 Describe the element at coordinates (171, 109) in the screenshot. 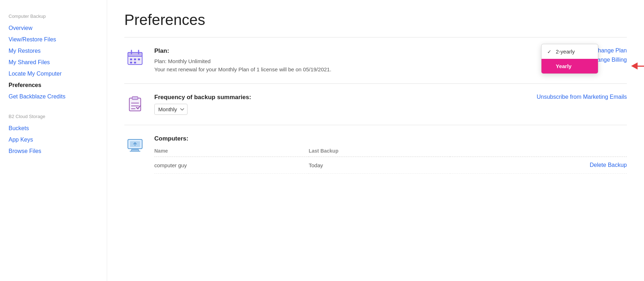

I see `frequency-select: Monthly Weekly Daily` at that location.